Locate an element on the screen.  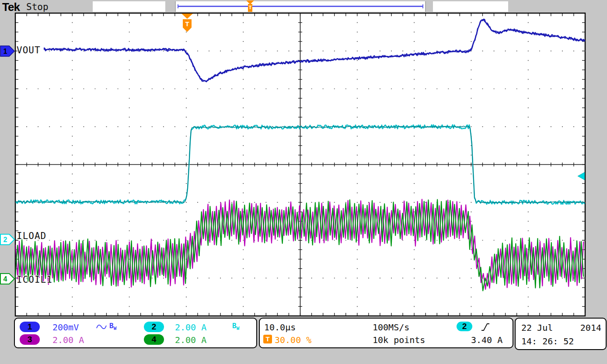
ch2-scale: 2.00 A is located at coordinates (191, 327).